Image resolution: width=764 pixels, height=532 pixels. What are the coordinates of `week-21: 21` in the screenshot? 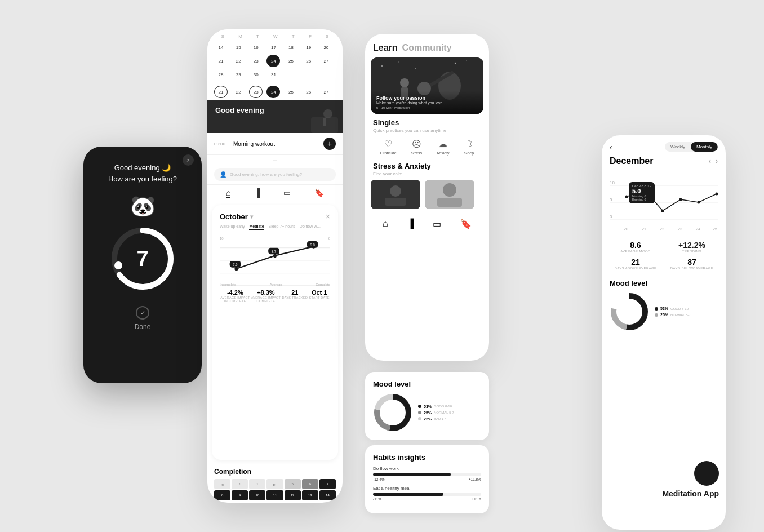 It's located at (221, 92).